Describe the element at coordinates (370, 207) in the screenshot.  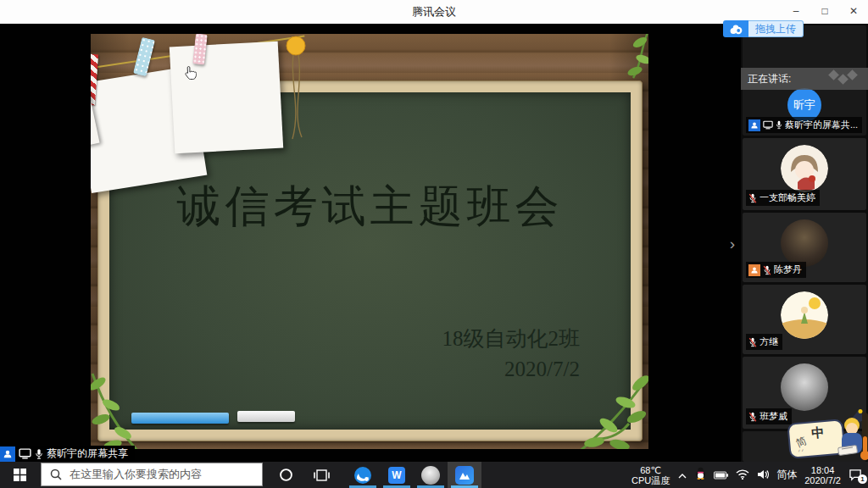
I see `slide-title: 诚信考试主题班会` at that location.